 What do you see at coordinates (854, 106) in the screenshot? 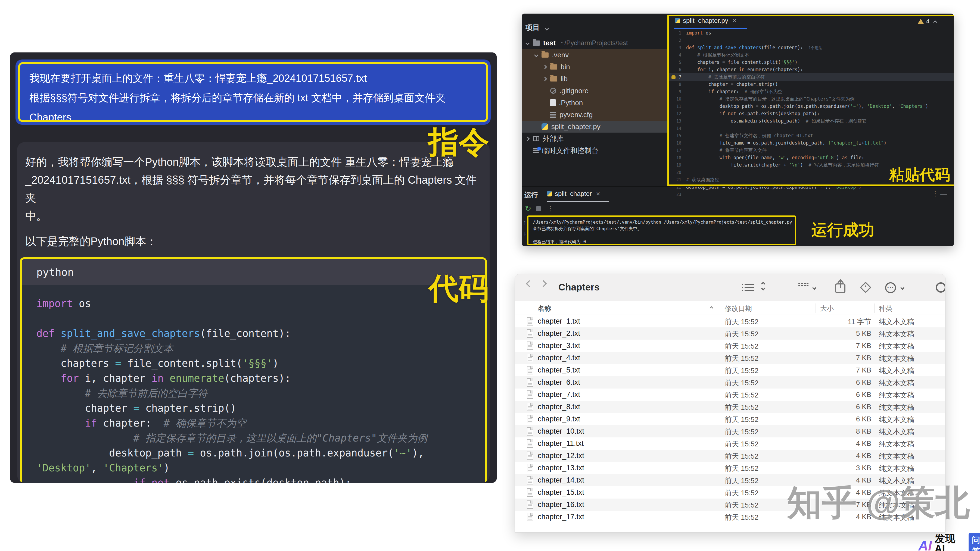
I see `code-token: '~'` at bounding box center [854, 106].